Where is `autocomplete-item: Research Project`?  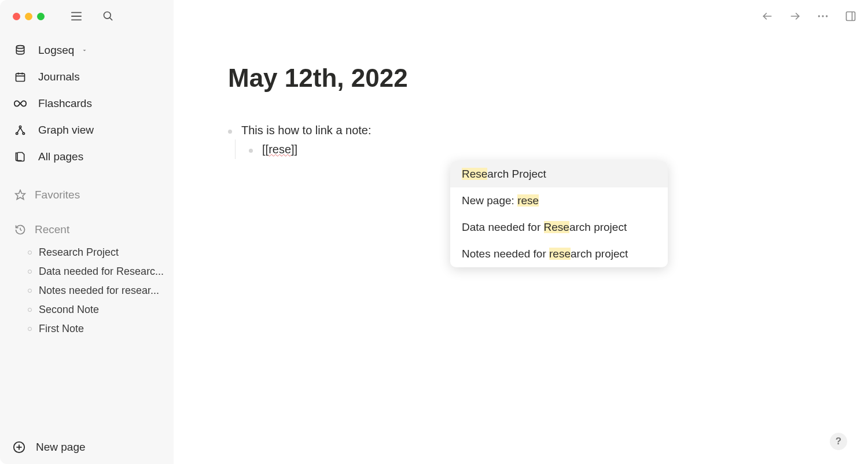 autocomplete-item: Research Project is located at coordinates (559, 174).